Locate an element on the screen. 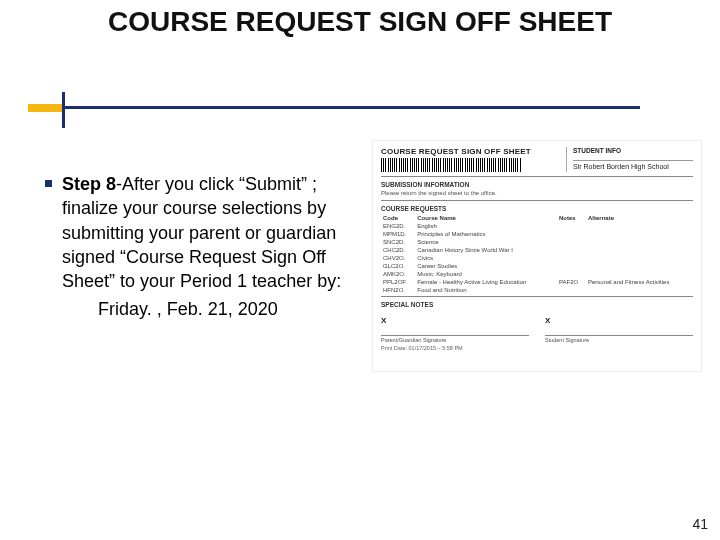  cell-name: Principles of Mathematics is located at coordinates (486, 234).